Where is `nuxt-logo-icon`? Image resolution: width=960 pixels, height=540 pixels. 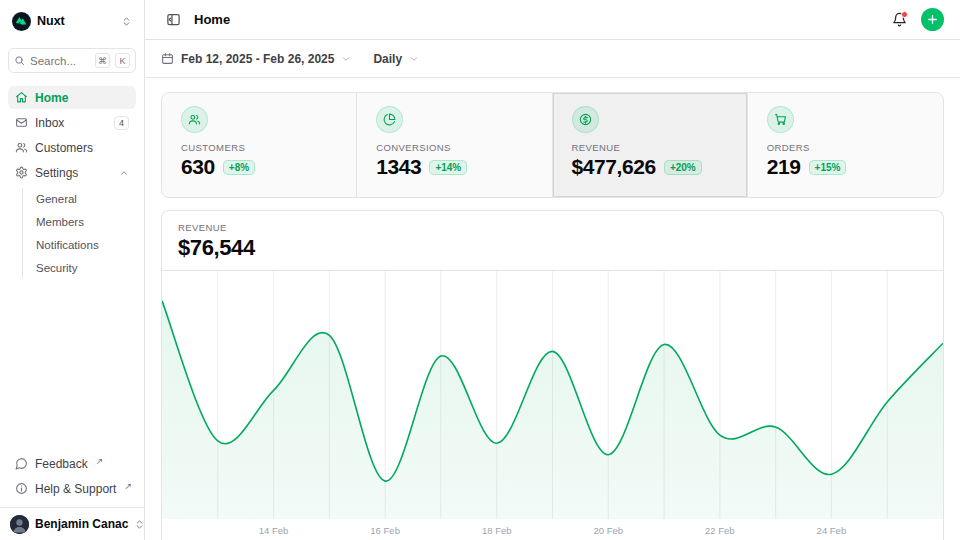
nuxt-logo-icon is located at coordinates (22, 22).